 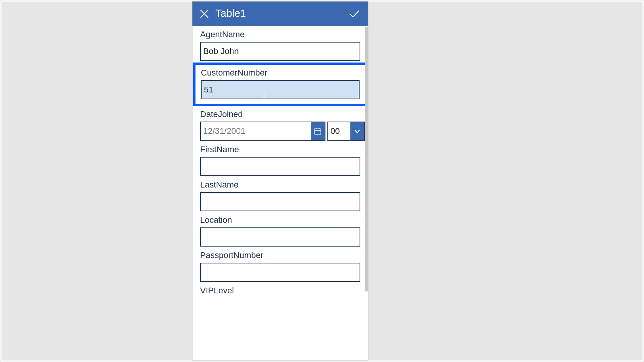 I want to click on header-bar: Table1, so click(x=280, y=14).